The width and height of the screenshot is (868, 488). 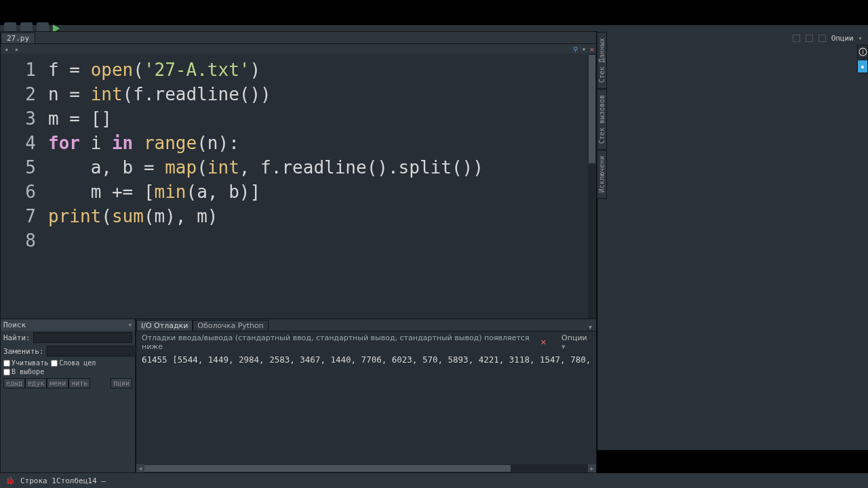 What do you see at coordinates (602, 60) in the screenshot?
I see `side-tab-data-stack: Стек Данных` at bounding box center [602, 60].